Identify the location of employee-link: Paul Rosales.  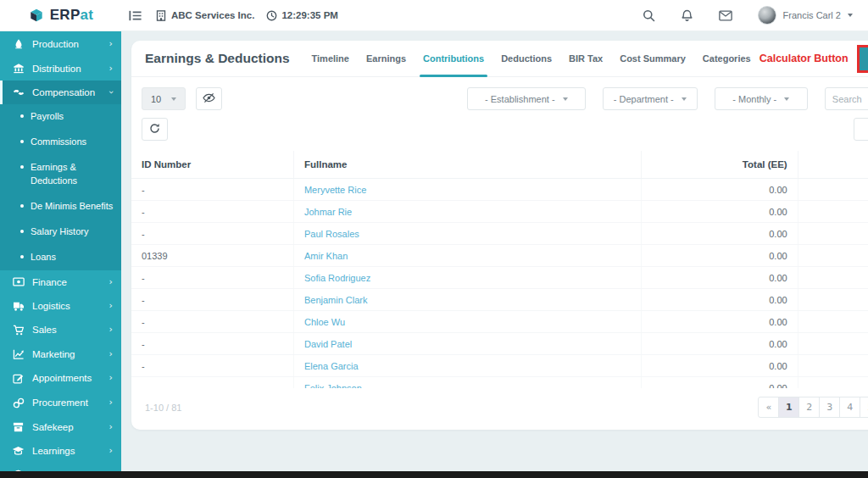
(332, 234).